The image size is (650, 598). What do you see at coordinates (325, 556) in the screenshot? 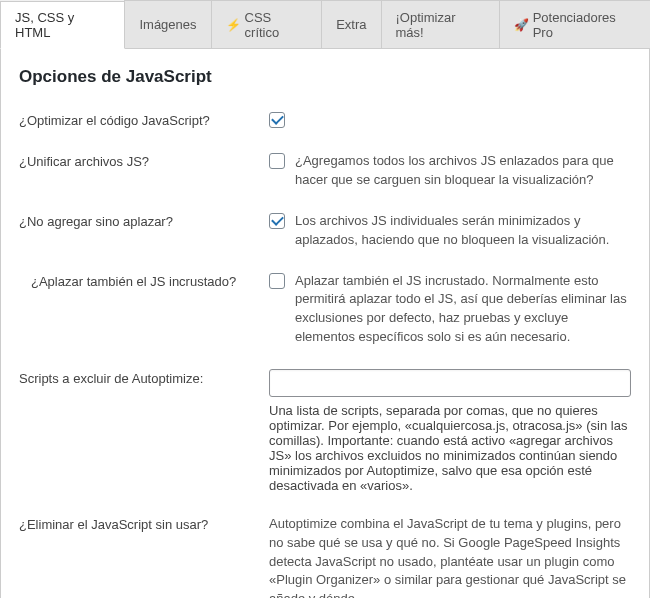
I see `row-remove-unused-js: ¿Eliminar el JavaScript sin usar? Autopt…` at bounding box center [325, 556].